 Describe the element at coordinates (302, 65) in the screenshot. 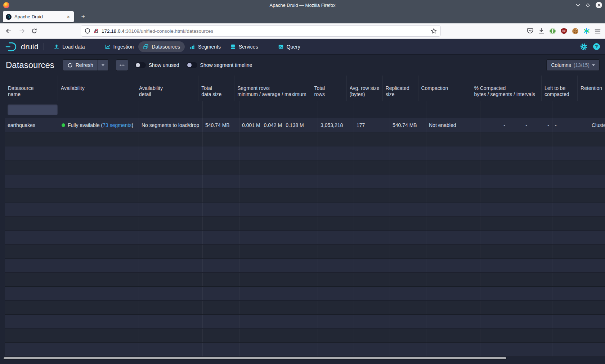

I see `page-header: Datasources Refresh Show unused Show seg…` at that location.